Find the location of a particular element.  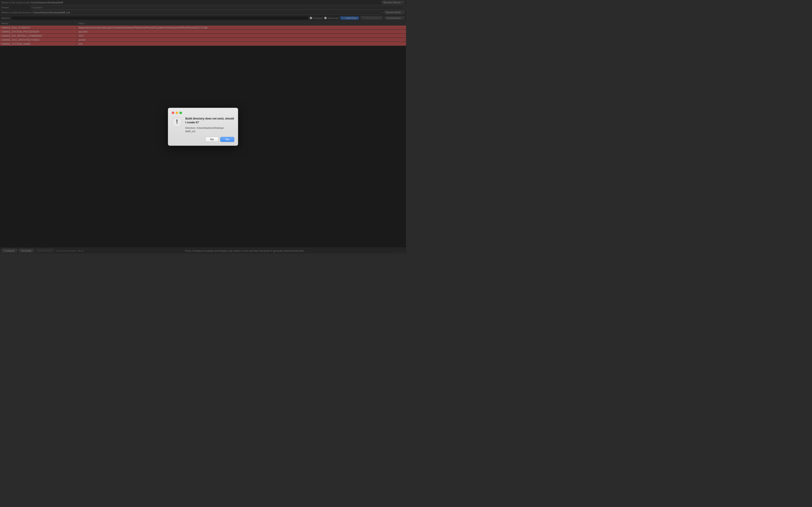

dialog-title: Build directory does not exist, should I… is located at coordinates (210, 121).